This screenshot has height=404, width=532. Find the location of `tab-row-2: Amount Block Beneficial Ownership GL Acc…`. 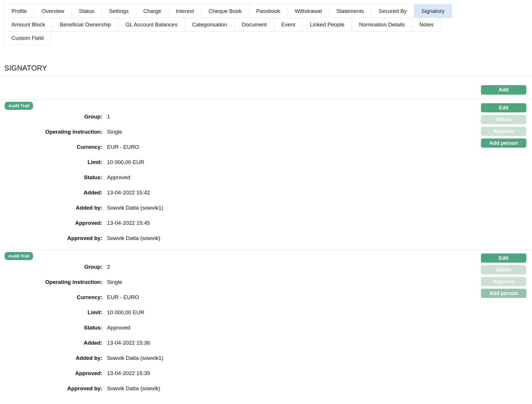

tab-row-2: Amount Block Beneficial Ownership GL Acc… is located at coordinates (266, 25).